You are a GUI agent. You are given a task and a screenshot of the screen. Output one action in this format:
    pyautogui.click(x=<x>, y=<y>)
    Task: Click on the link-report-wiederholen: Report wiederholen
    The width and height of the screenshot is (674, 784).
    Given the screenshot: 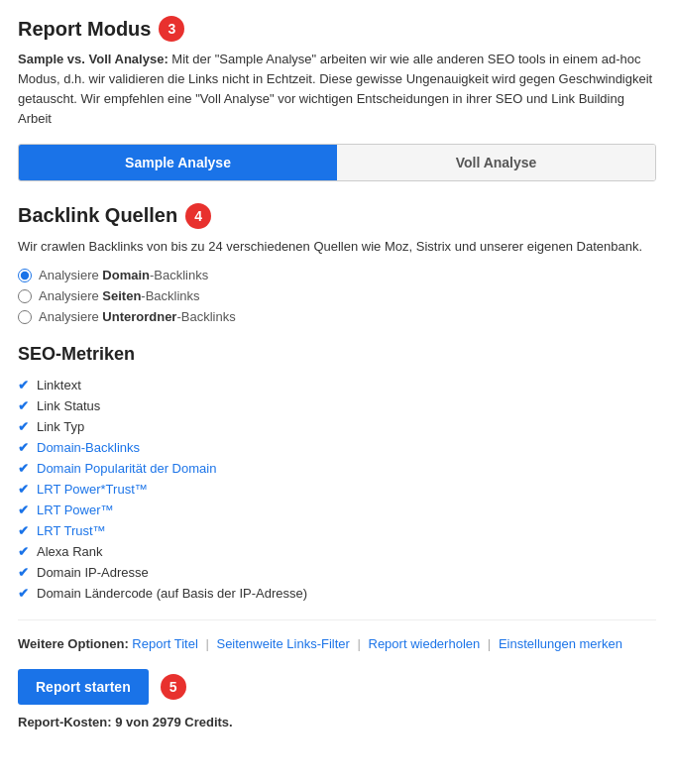 What is the action you would take?
    pyautogui.click(x=424, y=644)
    